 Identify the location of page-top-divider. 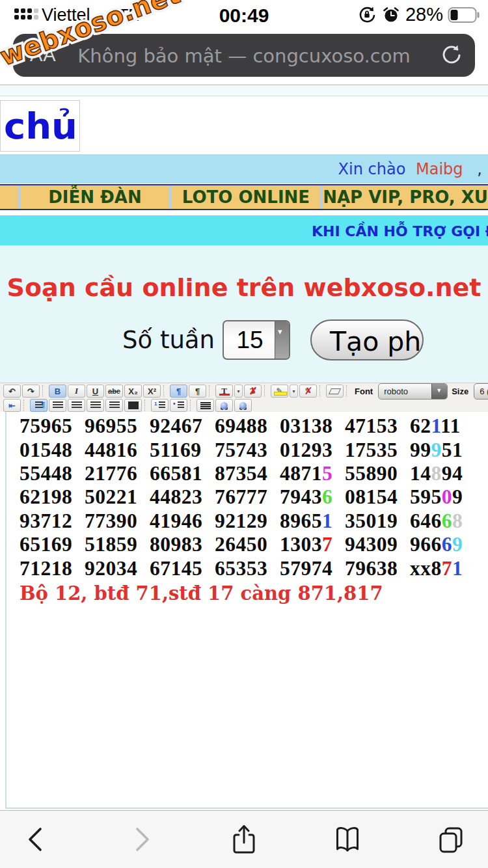
(244, 96).